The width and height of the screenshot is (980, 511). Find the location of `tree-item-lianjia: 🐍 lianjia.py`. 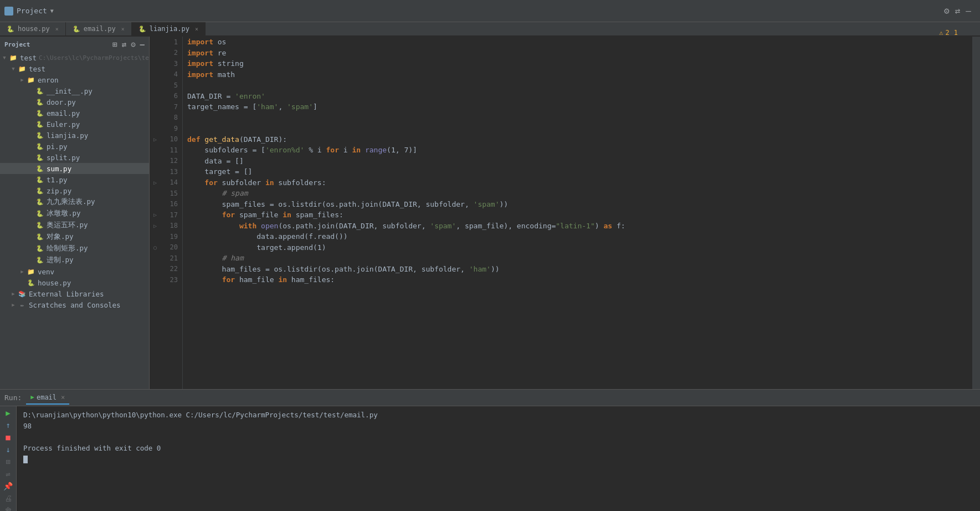

tree-item-lianjia: 🐍 lianjia.py is located at coordinates (74, 135).